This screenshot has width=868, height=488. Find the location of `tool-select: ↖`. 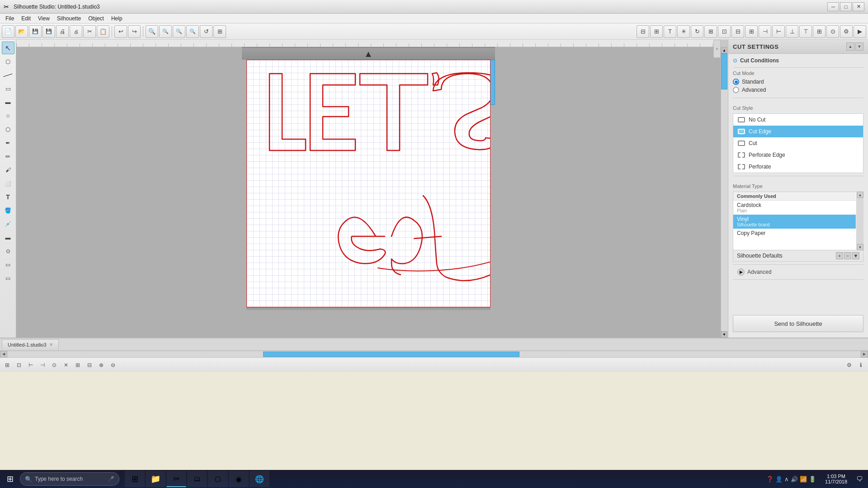

tool-select: ↖ is located at coordinates (8, 48).